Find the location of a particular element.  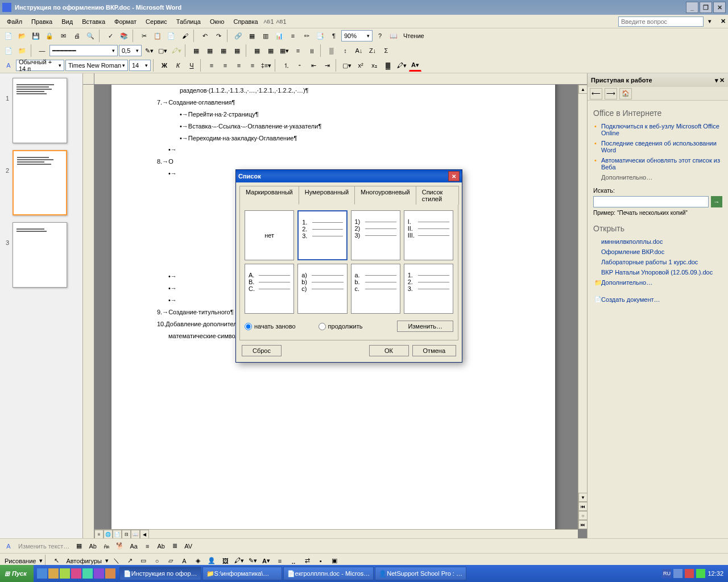

taskbar-app-word: 📄 Инструкция по офор… is located at coordinates (160, 573).